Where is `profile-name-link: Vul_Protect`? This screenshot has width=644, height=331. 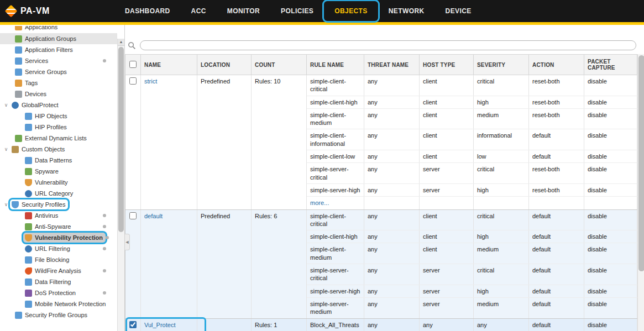 profile-name-link: Vul_Protect is located at coordinates (160, 325).